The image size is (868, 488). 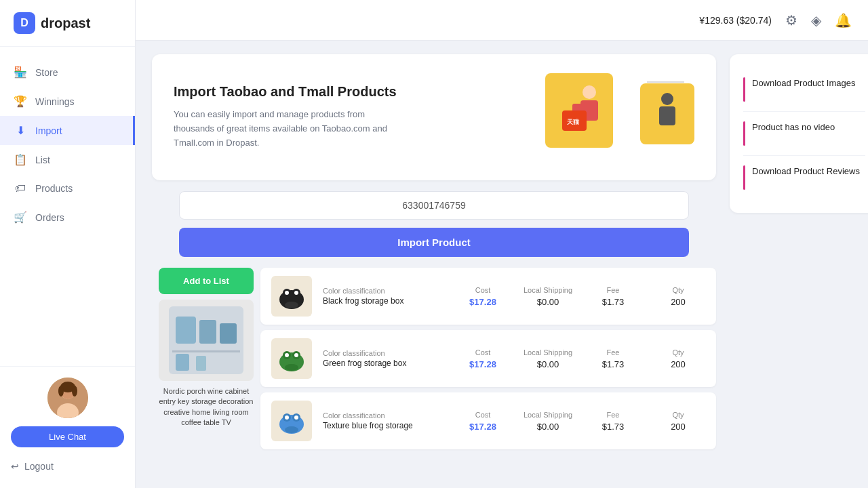 I want to click on options-card: Download Product Images Product has no v…, so click(x=799, y=134).